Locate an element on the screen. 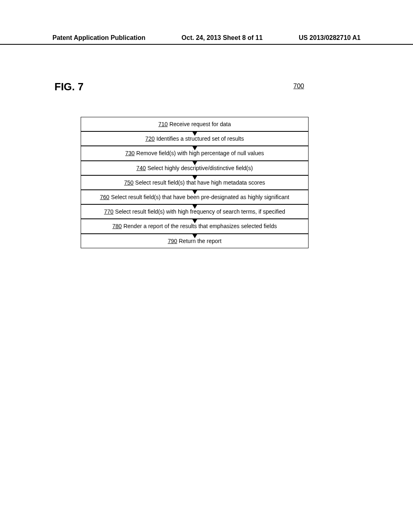  page-header: Patent Application Publication Oct. 24, … is located at coordinates (206, 39).